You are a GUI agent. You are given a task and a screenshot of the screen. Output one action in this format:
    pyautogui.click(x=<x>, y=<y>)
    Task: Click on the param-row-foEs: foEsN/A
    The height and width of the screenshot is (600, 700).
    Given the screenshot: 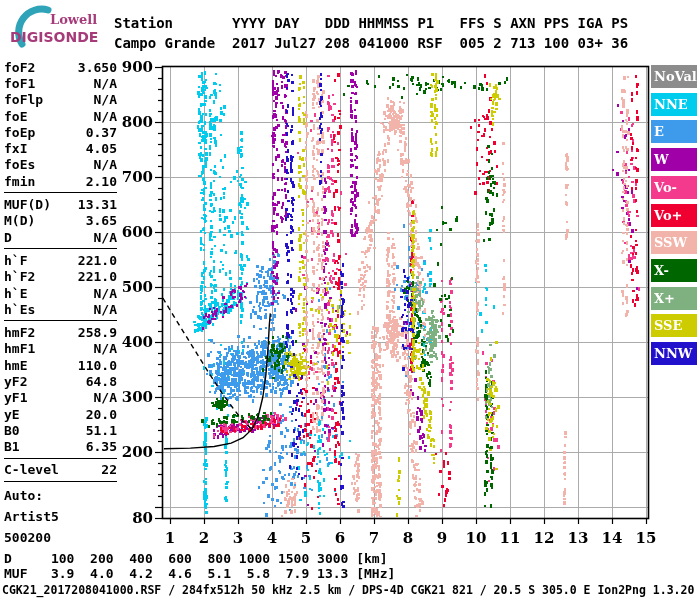 What is the action you would take?
    pyautogui.click(x=60, y=165)
    